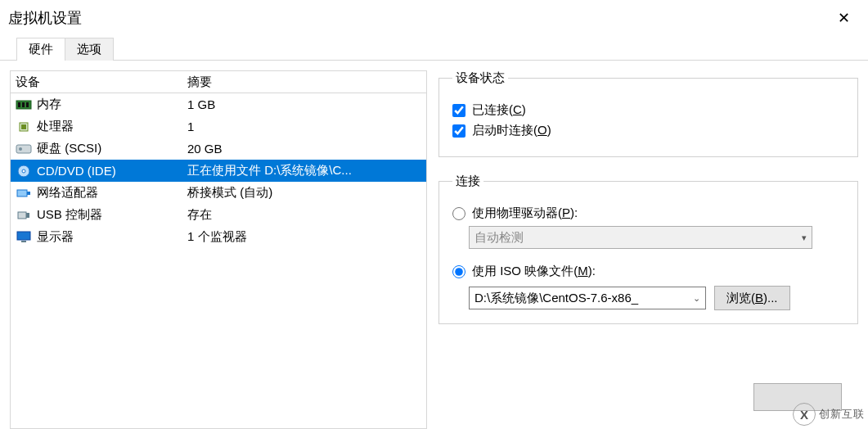 The width and height of the screenshot is (868, 429). I want to click on device-label: 处理器, so click(56, 126).